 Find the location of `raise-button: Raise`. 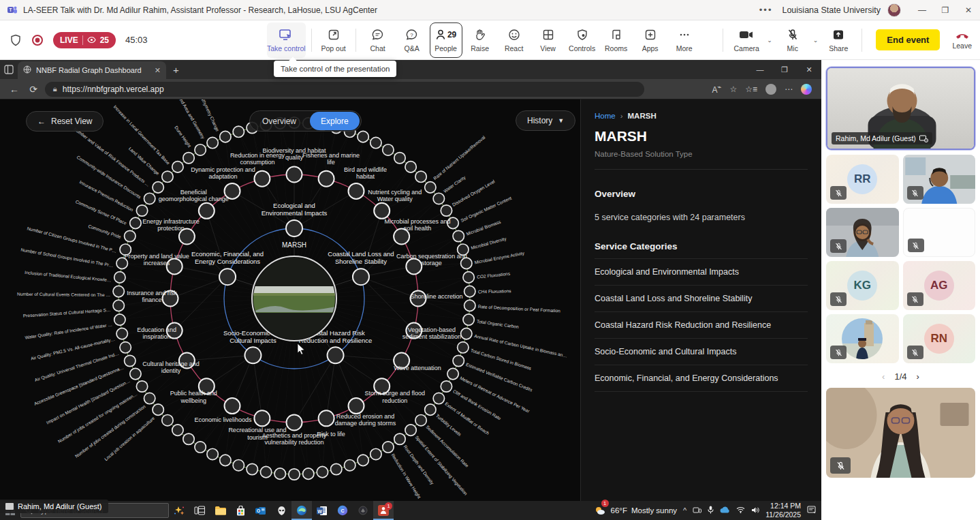

raise-button: Raise is located at coordinates (480, 40).